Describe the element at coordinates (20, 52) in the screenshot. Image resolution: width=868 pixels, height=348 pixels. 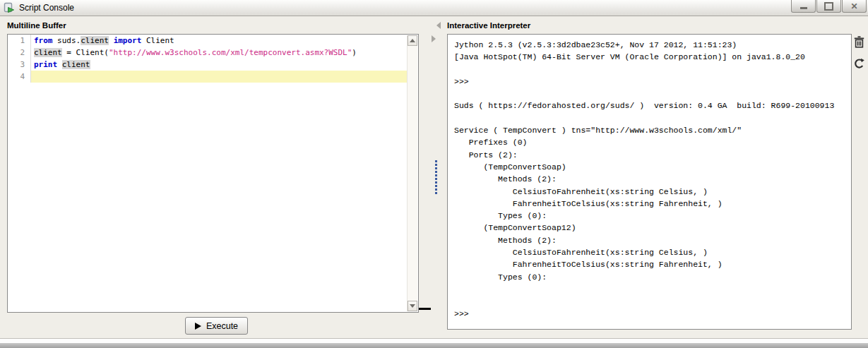
I see `line-number: 2` at that location.